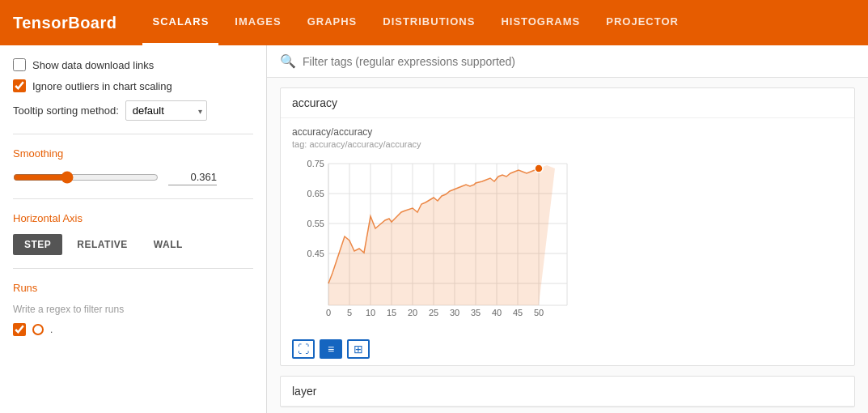  Describe the element at coordinates (435, 243) in the screenshot. I see `accuracy-chart: 0.75 0.65 0.55 0.45 0 5 10 15 20 25 30 3…` at that location.